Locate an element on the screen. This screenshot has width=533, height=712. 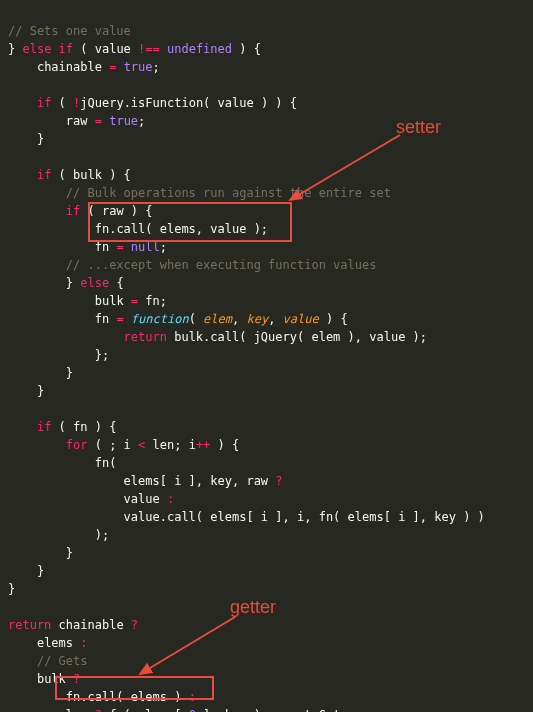
comment-line: // Sets one value is located at coordinates (70, 31).